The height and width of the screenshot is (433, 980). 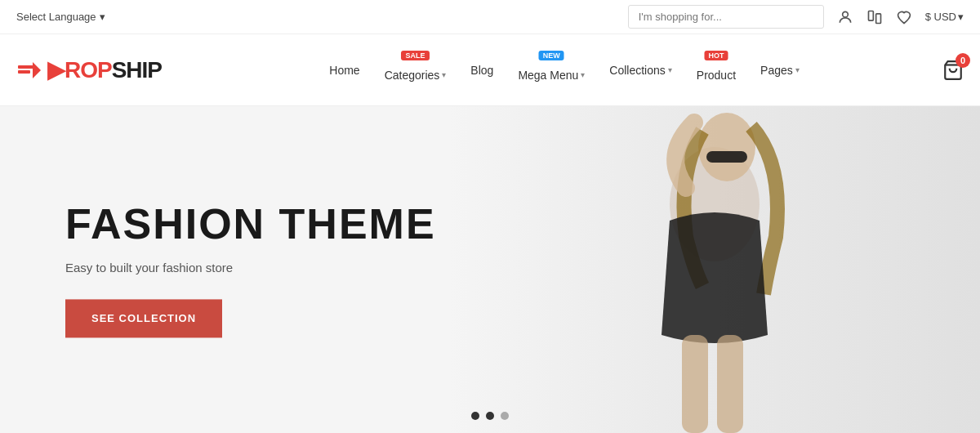 I want to click on nav-item-mega-menu: NEW Mega Menu ▾, so click(x=551, y=70).